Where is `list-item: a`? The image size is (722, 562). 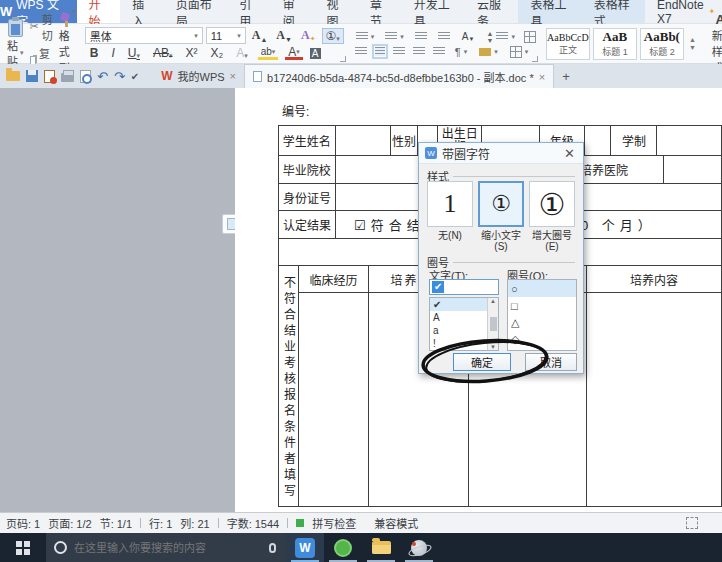
list-item: a is located at coordinates (458, 330).